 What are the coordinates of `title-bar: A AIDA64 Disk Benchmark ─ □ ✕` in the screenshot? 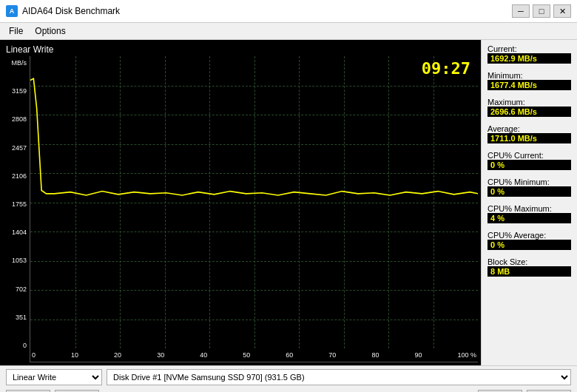 It's located at (288, 12).